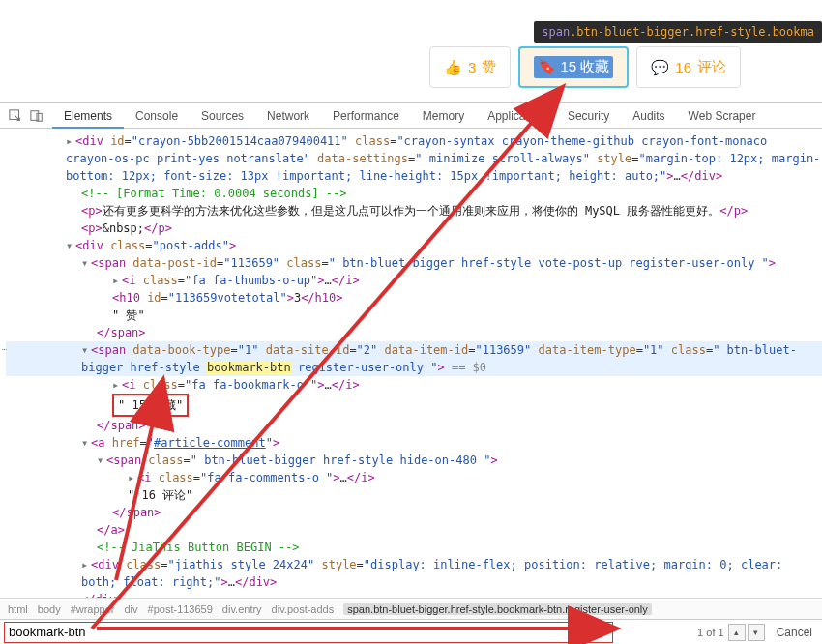 The height and width of the screenshot is (644, 822). Describe the element at coordinates (555, 32) in the screenshot. I see `tooltip-tag: span` at that location.